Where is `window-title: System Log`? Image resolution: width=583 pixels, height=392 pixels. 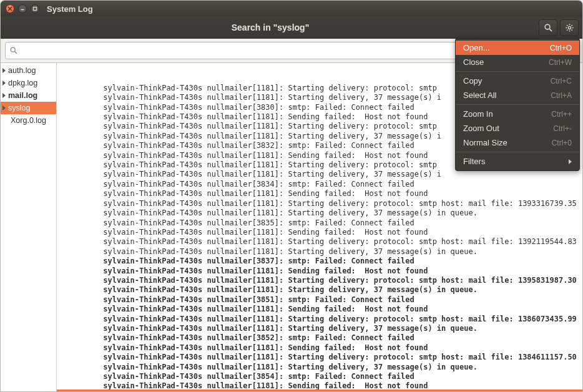
window-title: System Log is located at coordinates (70, 9).